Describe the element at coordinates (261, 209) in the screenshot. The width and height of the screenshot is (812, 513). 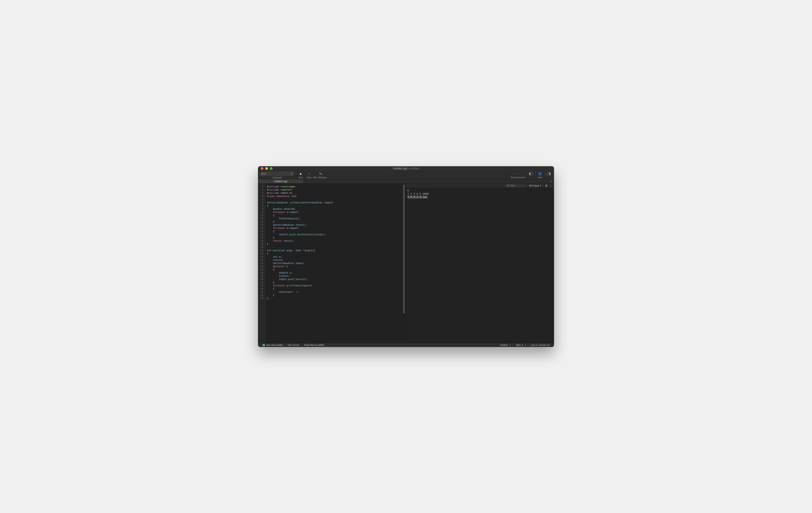
I see `line-number: 8` at that location.